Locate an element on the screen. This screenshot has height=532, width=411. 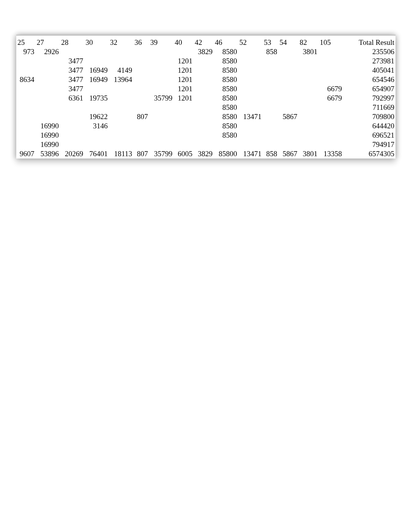
data-cell: 19622 is located at coordinates (97, 117).